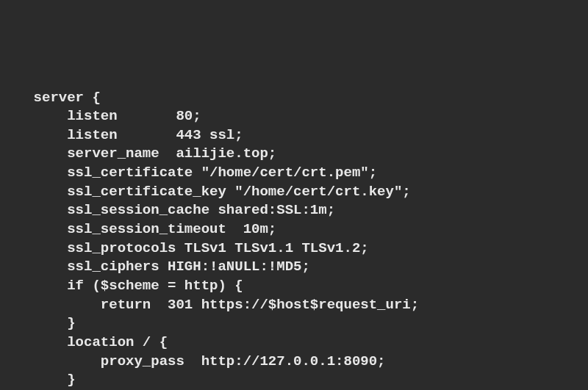 This screenshot has height=390, width=588. What do you see at coordinates (294, 192) in the screenshot?
I see `code-line: ssl_certificate_key "/home/cert/crt.key"…` at bounding box center [294, 192].